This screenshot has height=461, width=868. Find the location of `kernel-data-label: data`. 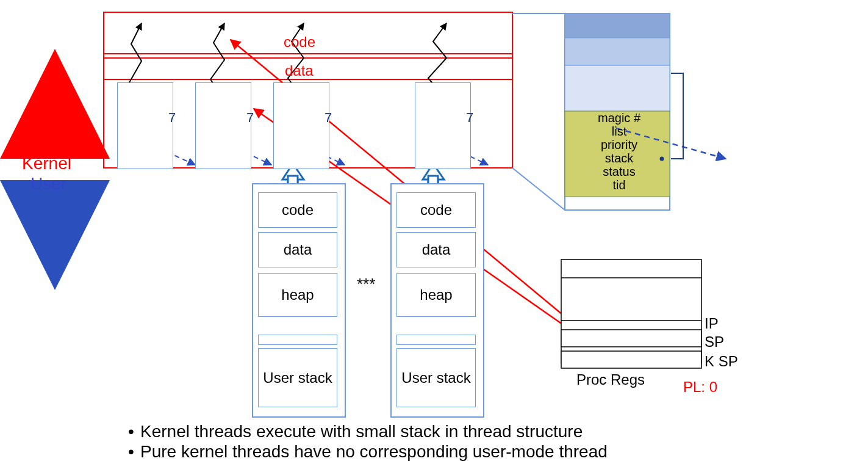

kernel-data-label: data is located at coordinates (299, 71).